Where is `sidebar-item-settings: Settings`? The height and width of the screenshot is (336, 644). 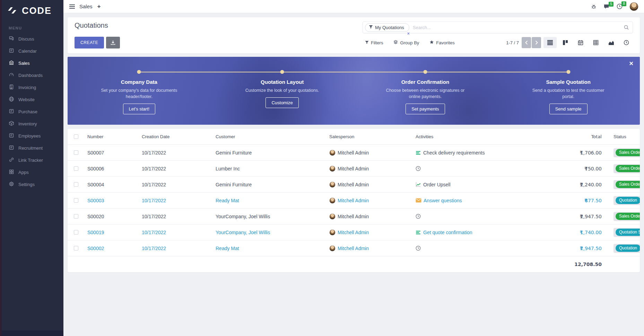
sidebar-item-settings: Settings is located at coordinates (33, 184).